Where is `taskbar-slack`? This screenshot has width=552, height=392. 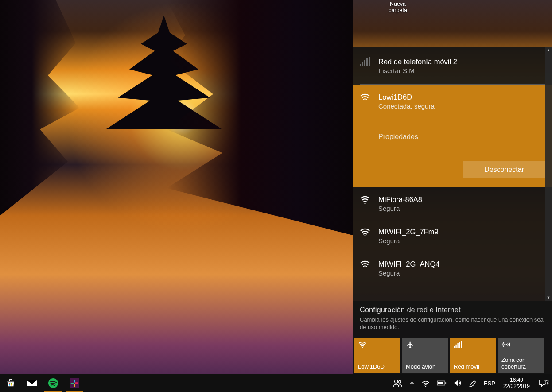 taskbar-slack is located at coordinates (74, 383).